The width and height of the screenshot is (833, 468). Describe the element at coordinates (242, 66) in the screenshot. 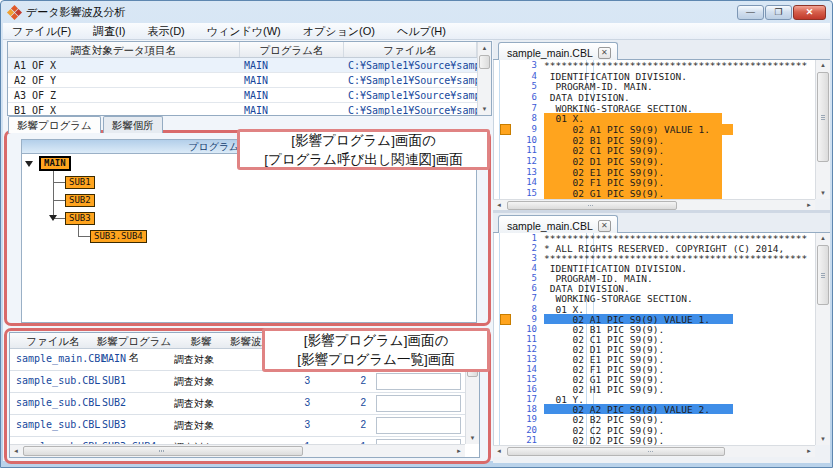

I see `table-row: A1 OF X MAIN C:¥Sample1¥Source¥sampl` at that location.